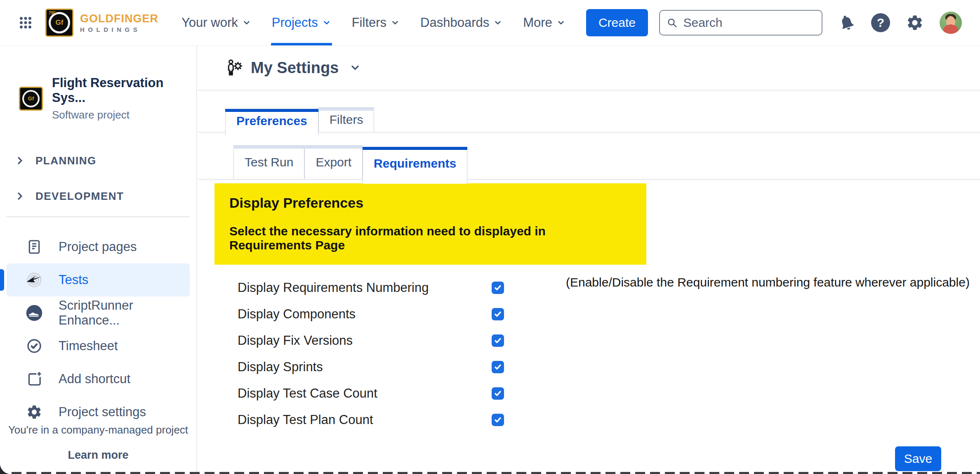 This screenshot has width=980, height=474. Describe the element at coordinates (589, 367) in the screenshot. I see `option-row: Display Sprints` at that location.